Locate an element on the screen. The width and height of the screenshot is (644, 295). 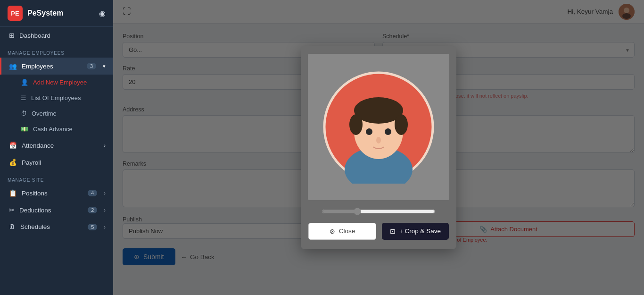
sidebar-label-employees: Employees is located at coordinates (38, 66).